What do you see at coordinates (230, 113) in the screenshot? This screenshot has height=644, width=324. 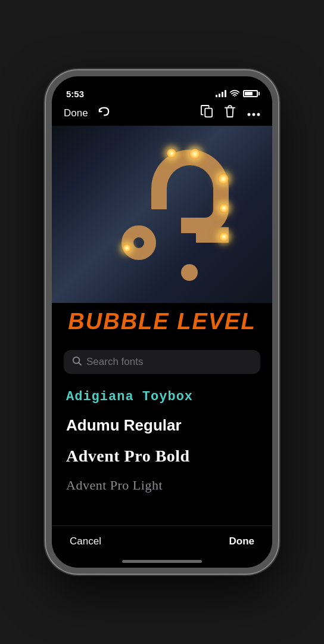 I see `nav-icons` at bounding box center [230, 113].